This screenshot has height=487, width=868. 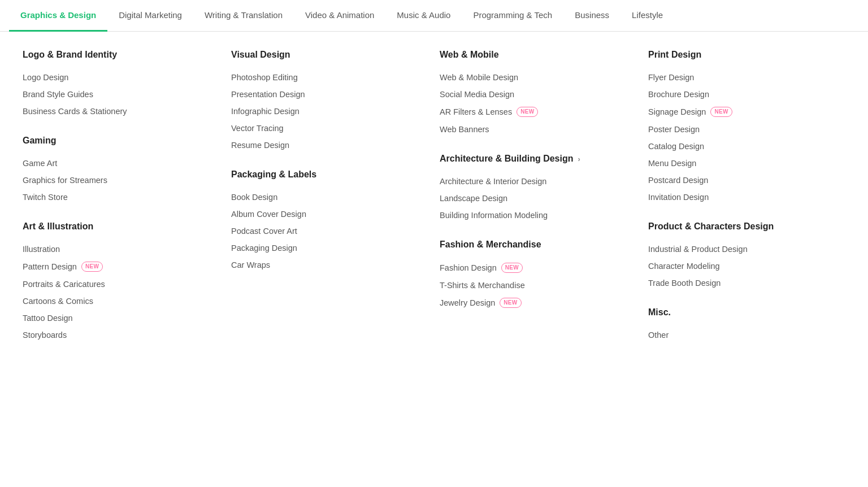 I want to click on menu-link-character-modeling: Character Modeling, so click(x=747, y=266).